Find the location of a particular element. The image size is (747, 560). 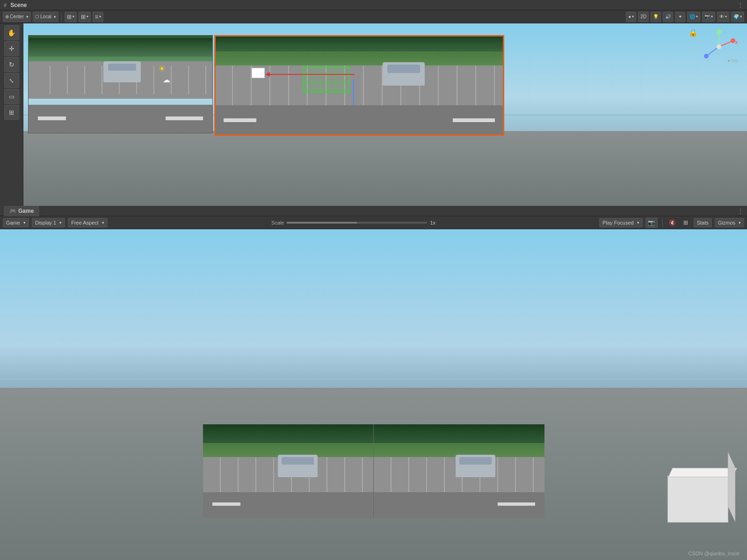

2d-button: 2D is located at coordinates (644, 17).